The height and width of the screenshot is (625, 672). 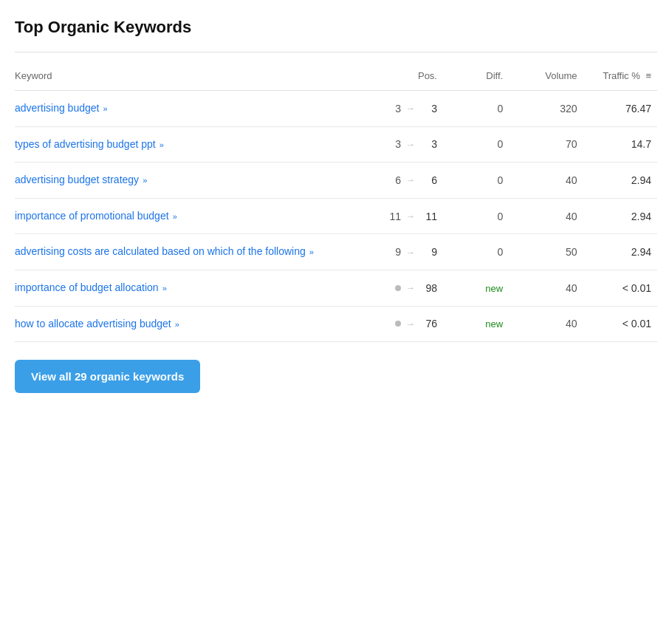 What do you see at coordinates (179, 78) in the screenshot?
I see `col-header-keyword: Keyword` at bounding box center [179, 78].